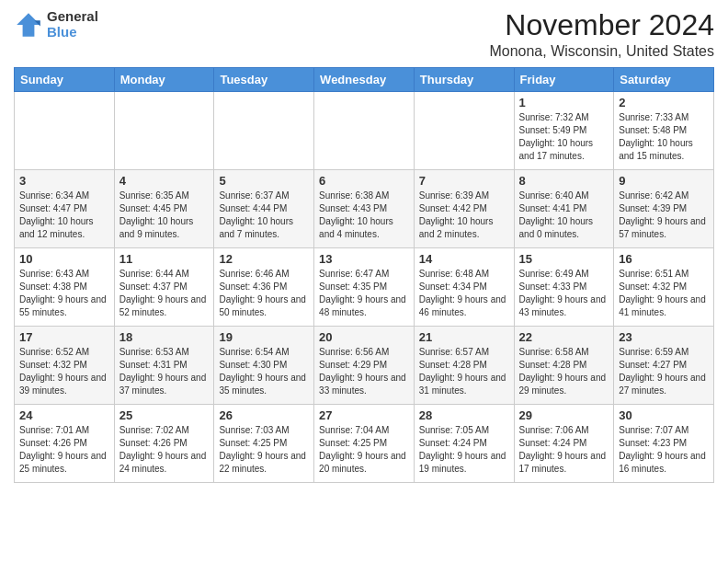  Describe the element at coordinates (364, 131) in the screenshot. I see `calendar-cell-w1-d3` at that location.